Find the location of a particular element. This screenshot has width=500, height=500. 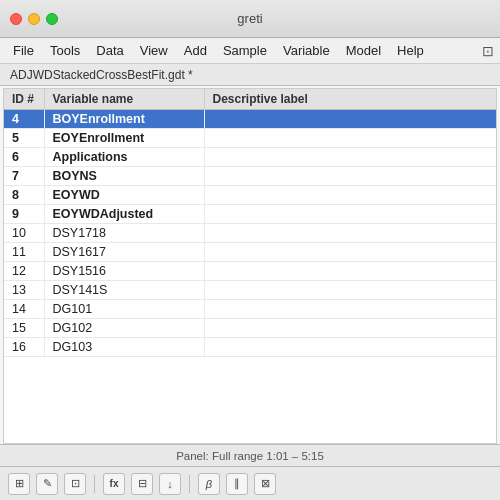

cell-varname: DG101 is located at coordinates (124, 310).